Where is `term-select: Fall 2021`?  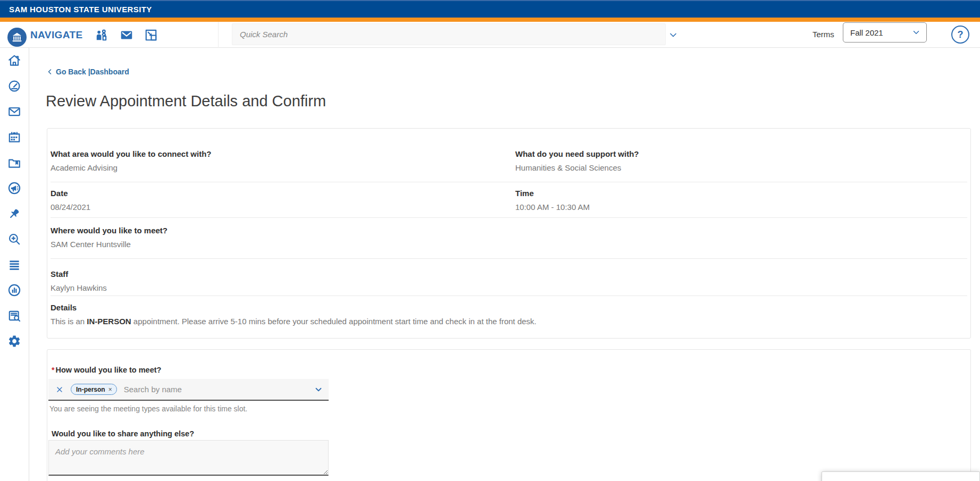
term-select: Fall 2021 is located at coordinates (885, 32).